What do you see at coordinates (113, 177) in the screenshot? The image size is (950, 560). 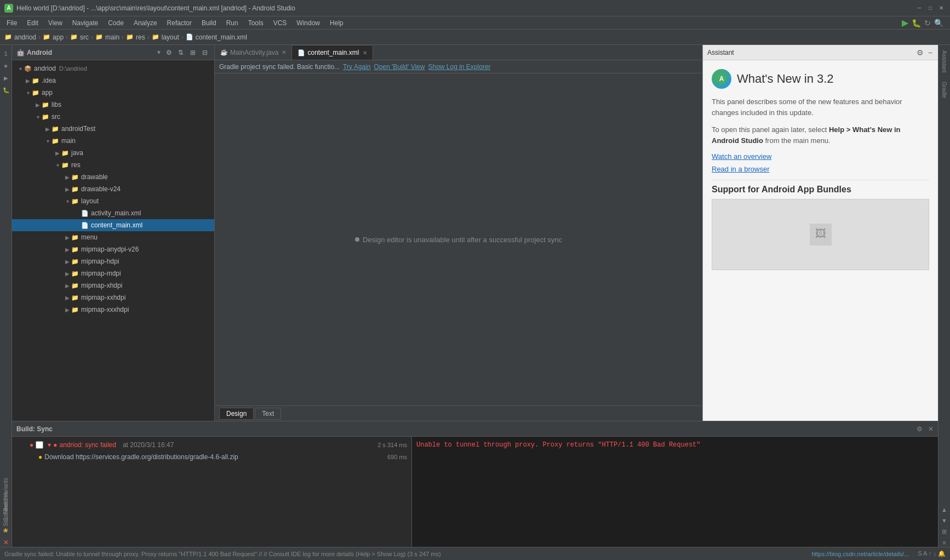 I see `tree-item-drawable: ▶ 📁 drawable` at bounding box center [113, 177].